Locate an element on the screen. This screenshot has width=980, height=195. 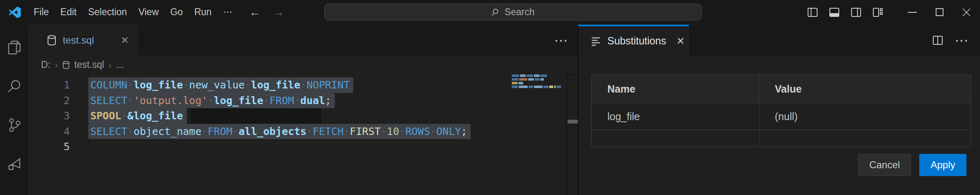
run-debug-icon is located at coordinates (14, 164).